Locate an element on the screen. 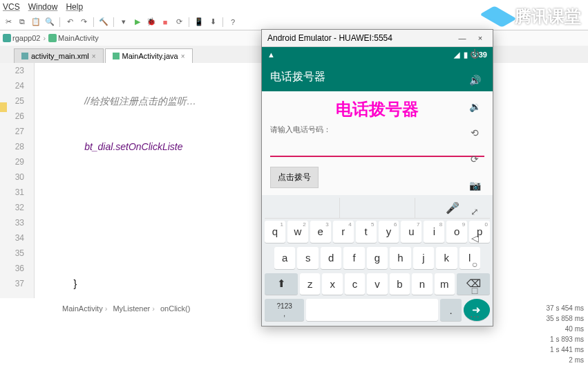  menu-vcs: VCS is located at coordinates (11, 7).